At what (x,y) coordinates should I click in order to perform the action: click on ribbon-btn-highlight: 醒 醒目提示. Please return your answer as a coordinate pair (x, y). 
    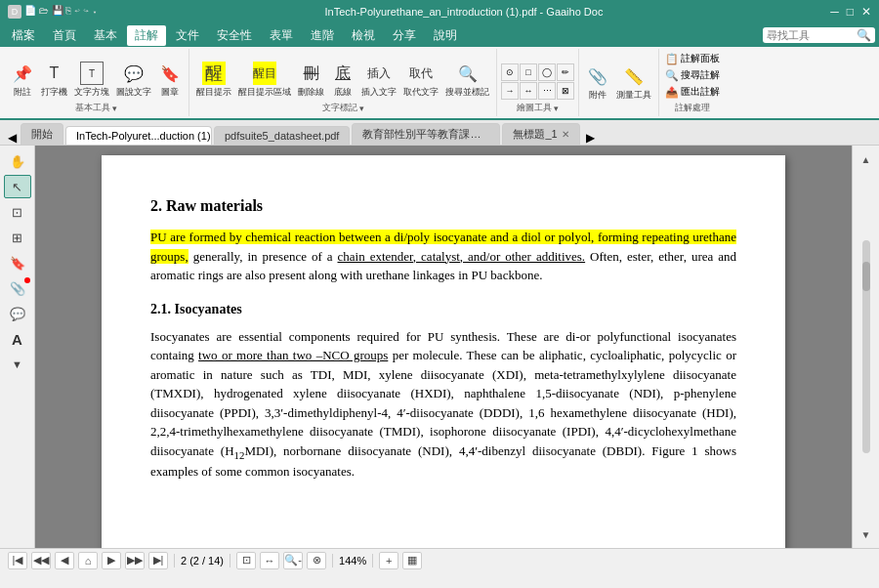
    Looking at the image, I should click on (214, 80).